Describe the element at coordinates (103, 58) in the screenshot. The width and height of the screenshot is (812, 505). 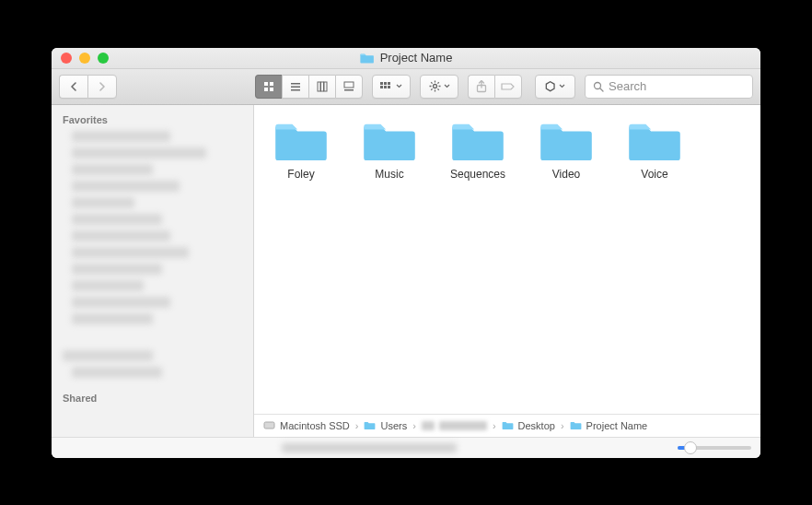
I see `zoom-button` at that location.